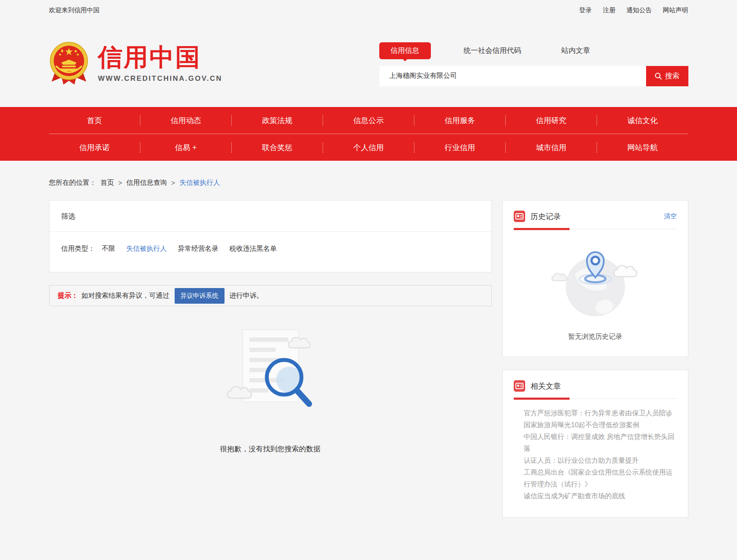 The width and height of the screenshot is (737, 560). What do you see at coordinates (586, 10) in the screenshot?
I see `login-link: 登录` at bounding box center [586, 10].